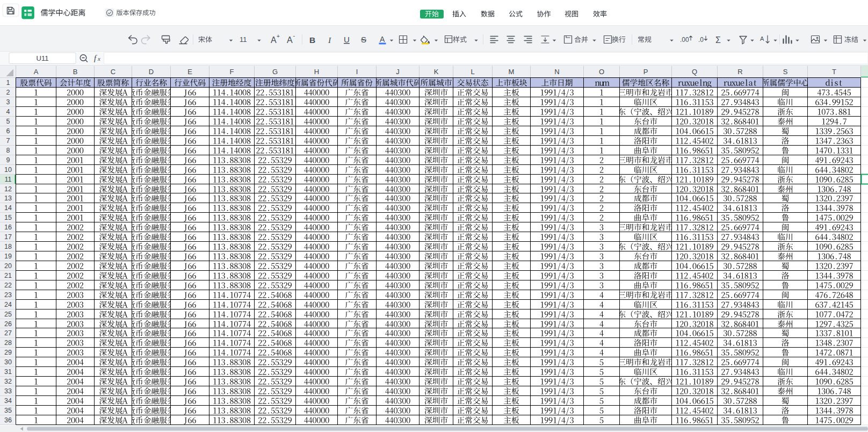  Describe the element at coordinates (684, 40) in the screenshot. I see `svg-text: .00` at that location.